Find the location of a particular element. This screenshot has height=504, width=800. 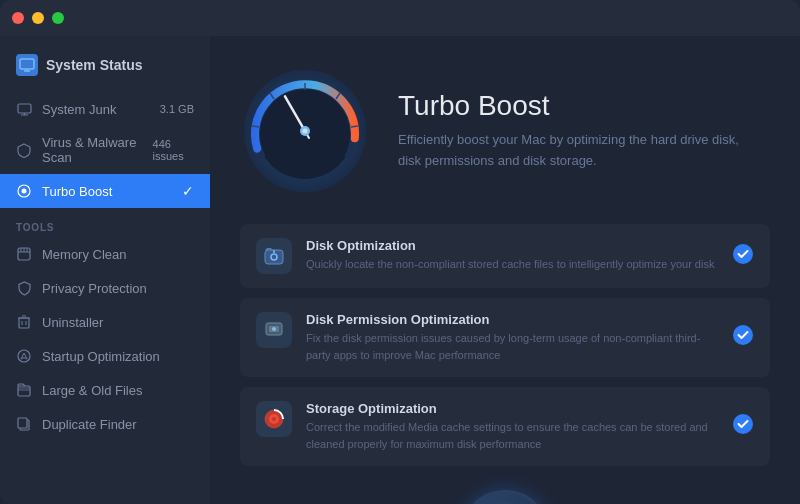

storage-text: Storage Optimization Correct the modifie… is located at coordinates (512, 426).